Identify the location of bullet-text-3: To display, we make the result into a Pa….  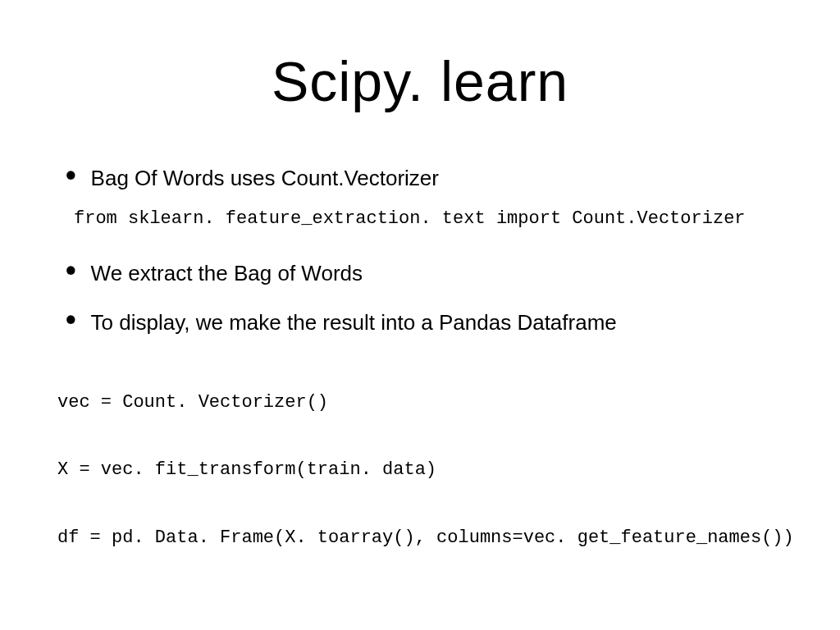
(354, 320).